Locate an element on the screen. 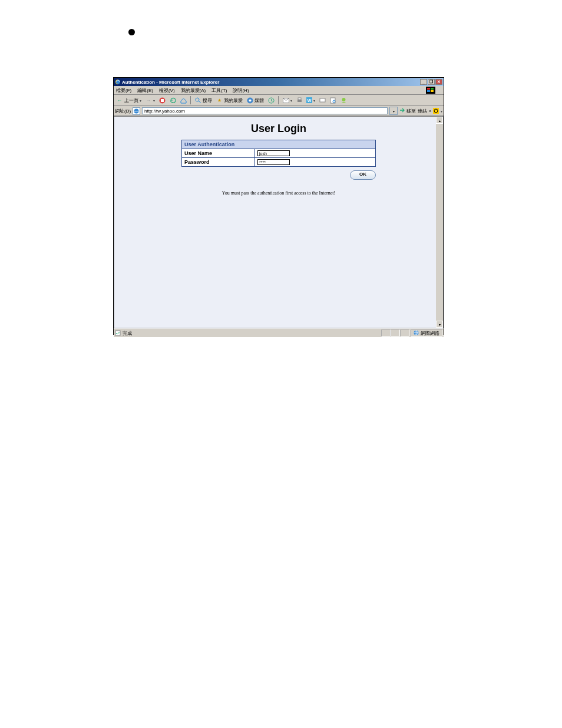 This screenshot has height=728, width=562. print-icon is located at coordinates (299, 100).